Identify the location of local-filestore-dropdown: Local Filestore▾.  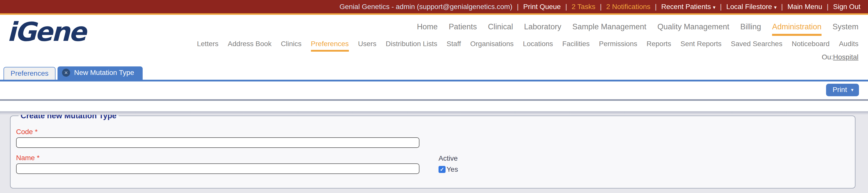
(746, 7).